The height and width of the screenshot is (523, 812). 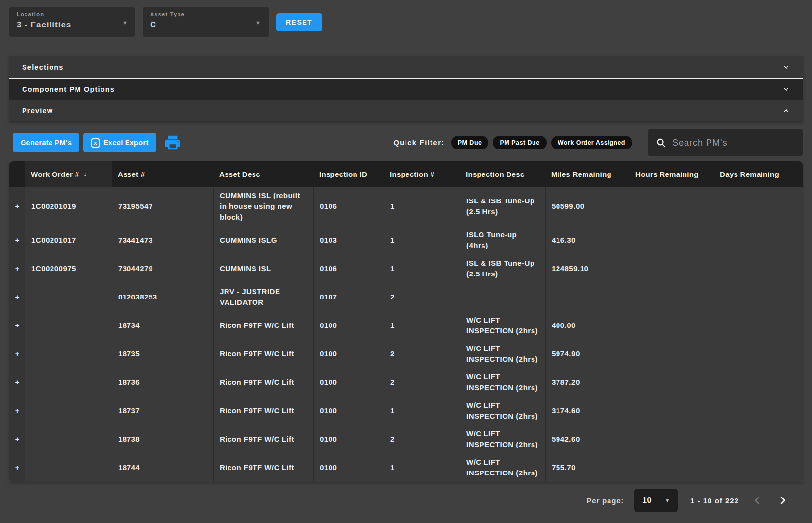 What do you see at coordinates (46, 143) in the screenshot?
I see `generate-pms-button: Generate PM's` at bounding box center [46, 143].